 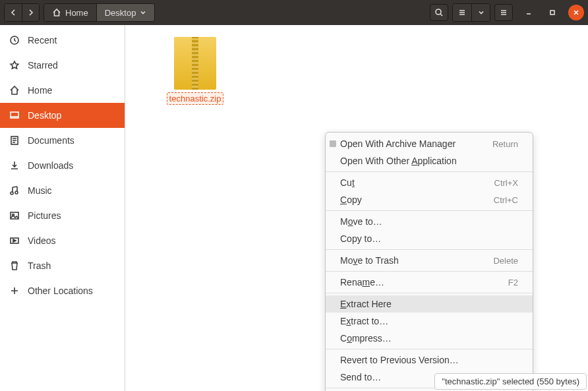 I want to click on menu-item-accelerator: Ctrl+X, so click(x=506, y=183).